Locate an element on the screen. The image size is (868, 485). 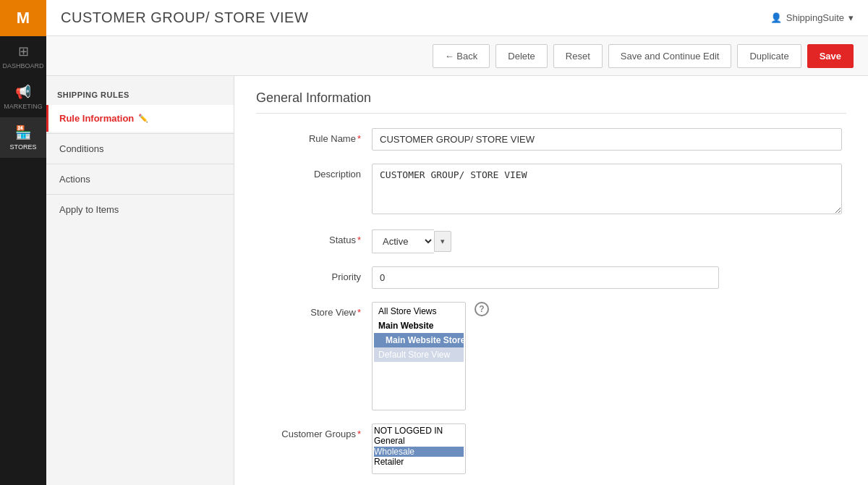
sidebar-item-apply-to-items: Apply to Items is located at coordinates (140, 210).